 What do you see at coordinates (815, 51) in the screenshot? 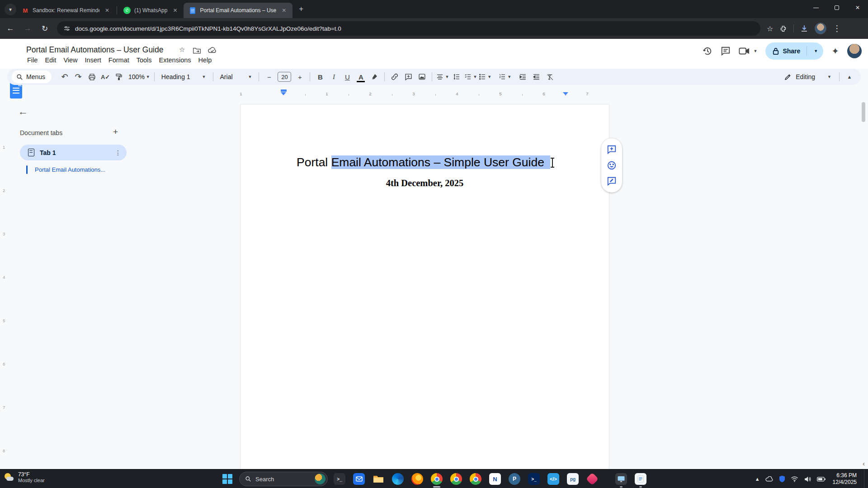
I see `share-dropdown: ▼` at bounding box center [815, 51].